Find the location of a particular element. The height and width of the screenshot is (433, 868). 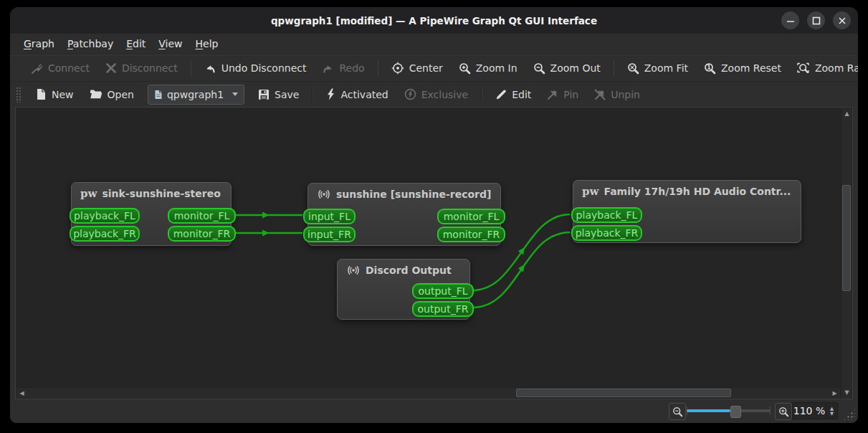

node-discord-output: Discord Output output_FL output_FR is located at coordinates (404, 290).